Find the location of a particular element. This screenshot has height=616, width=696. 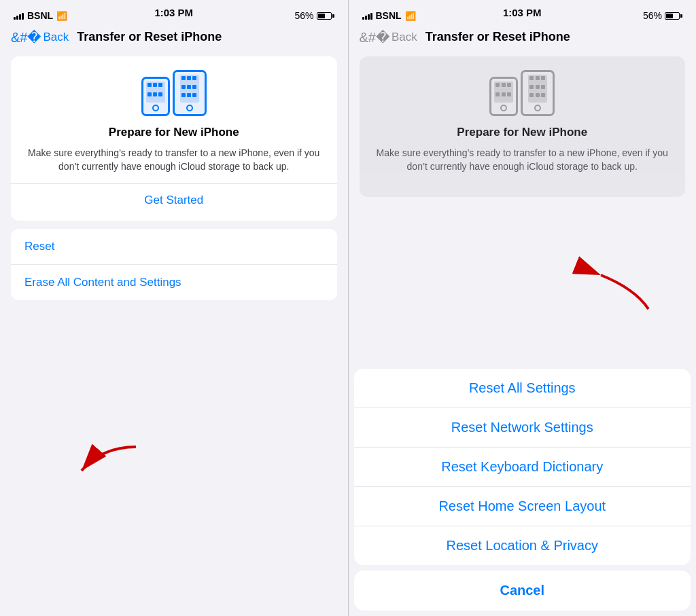

status-left-right: BSNL 📶 is located at coordinates (389, 16).